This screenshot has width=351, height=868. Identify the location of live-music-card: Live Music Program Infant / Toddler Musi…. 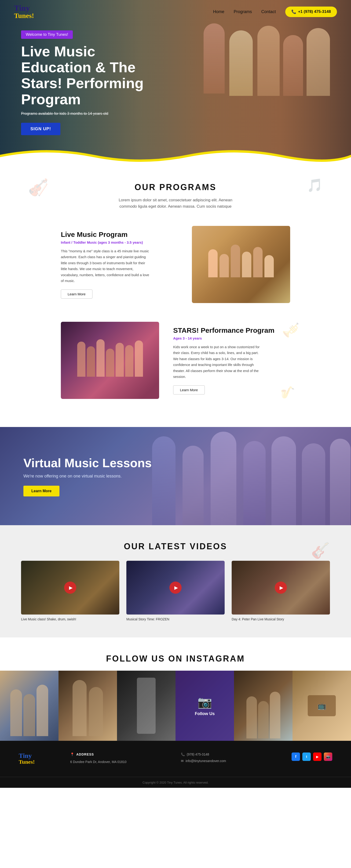
(175, 264).